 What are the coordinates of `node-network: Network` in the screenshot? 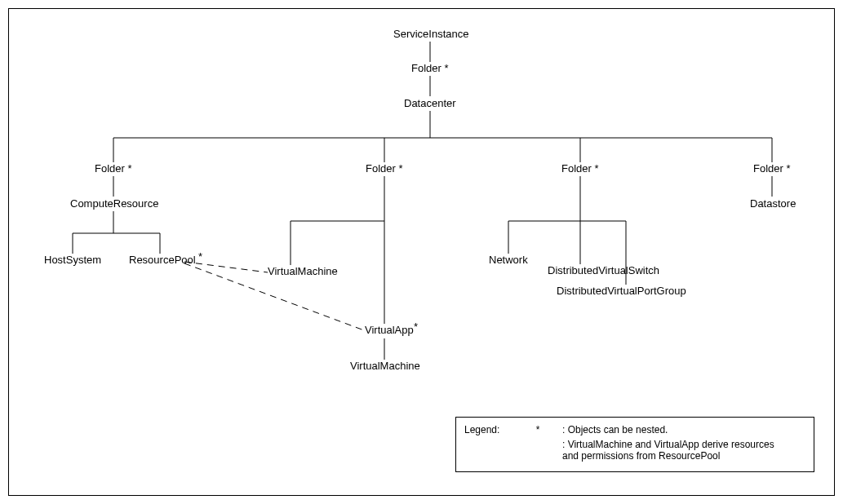 It's located at (508, 259).